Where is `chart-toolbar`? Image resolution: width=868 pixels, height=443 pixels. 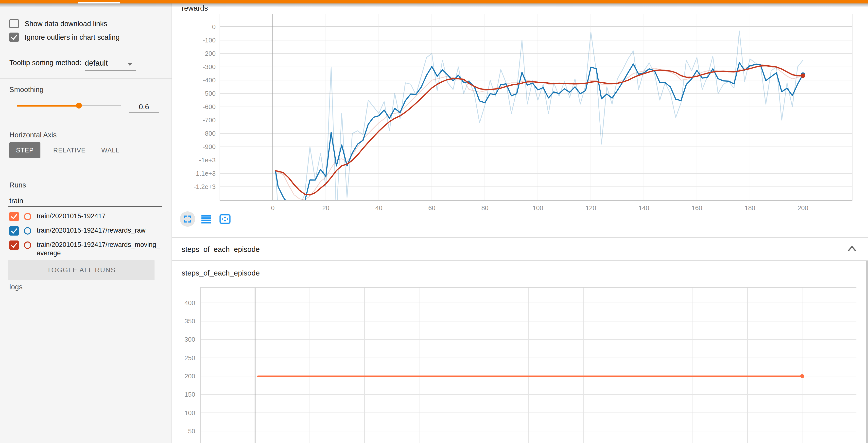 chart-toolbar is located at coordinates (206, 219).